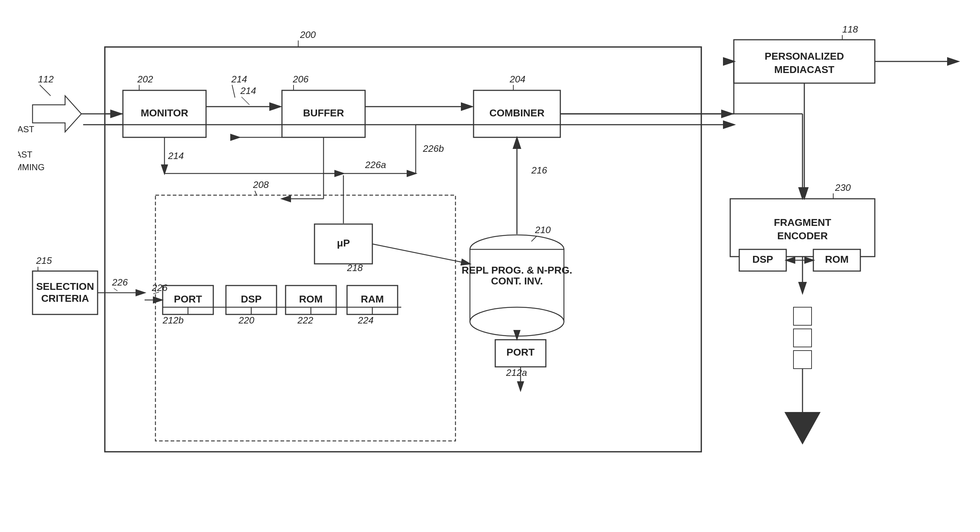 This screenshot has width=980, height=532. What do you see at coordinates (31, 167) in the screenshot?
I see `broadcast-label4: PROGRAMMING` at bounding box center [31, 167].